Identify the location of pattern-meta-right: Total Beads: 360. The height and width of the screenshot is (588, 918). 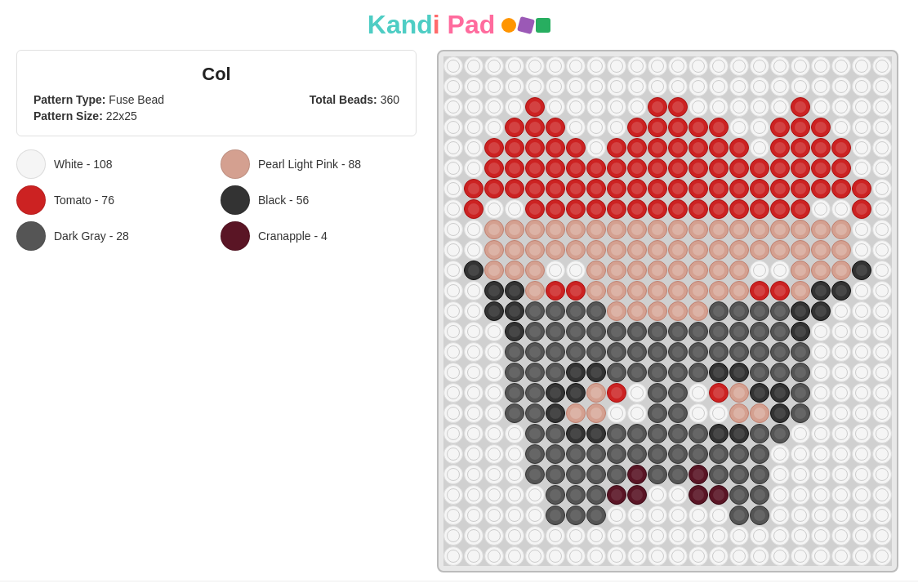
(354, 108).